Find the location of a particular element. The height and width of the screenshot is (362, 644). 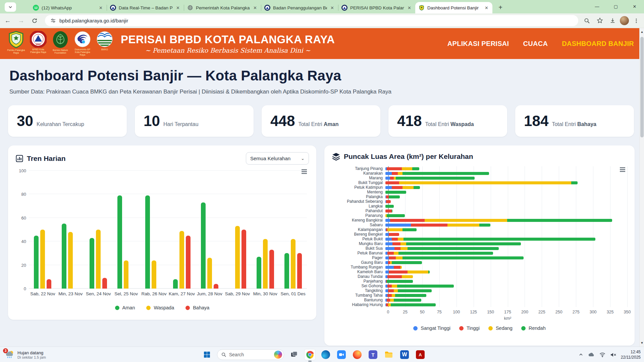

file-explorer-icon is located at coordinates (389, 355).